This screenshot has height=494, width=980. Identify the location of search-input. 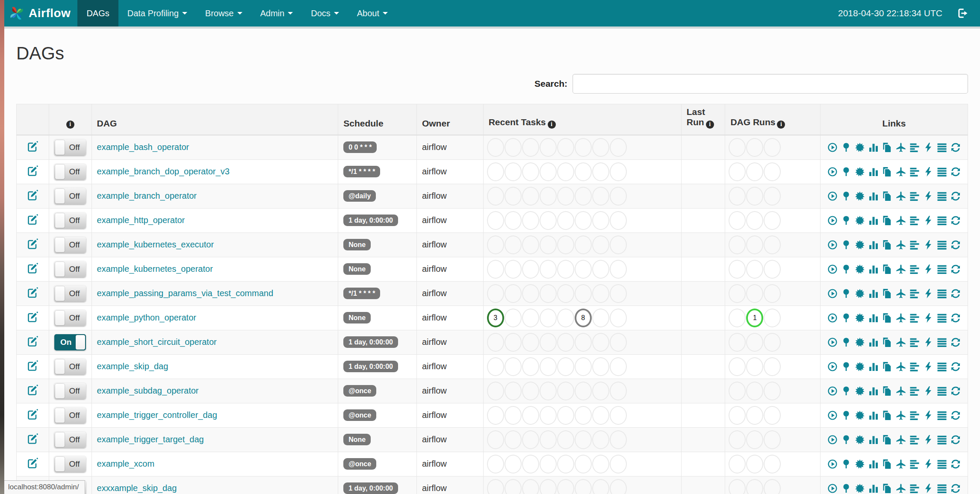
(770, 84).